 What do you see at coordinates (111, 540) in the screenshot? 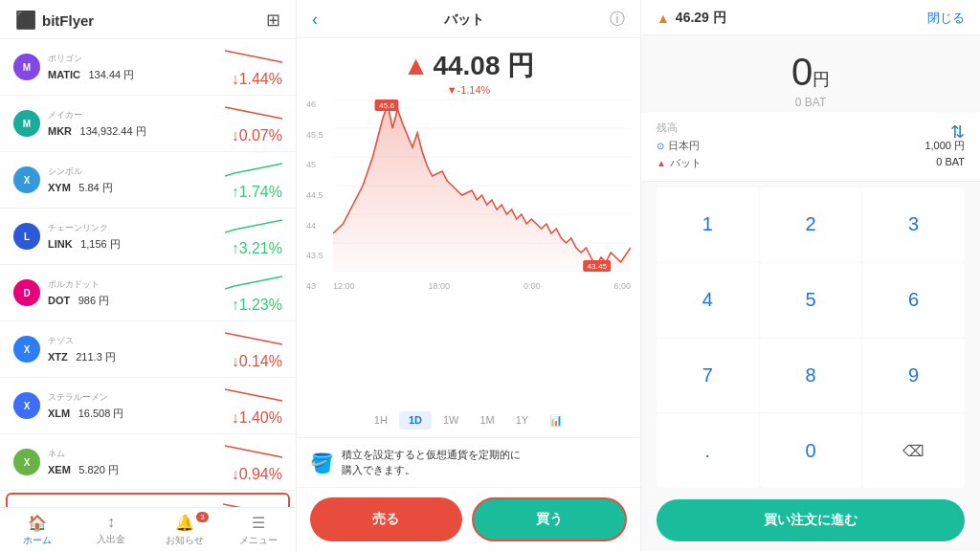
I see `footer-label: 入出金` at bounding box center [111, 540].